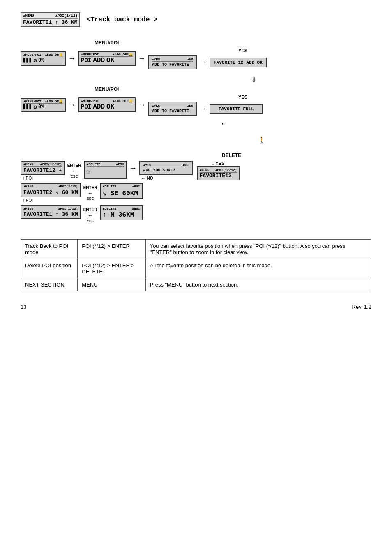 The width and height of the screenshot is (392, 555). What do you see at coordinates (112, 249) in the screenshot?
I see `table-cell-1-2: POI (*/12) > ENTER` at bounding box center [112, 249].